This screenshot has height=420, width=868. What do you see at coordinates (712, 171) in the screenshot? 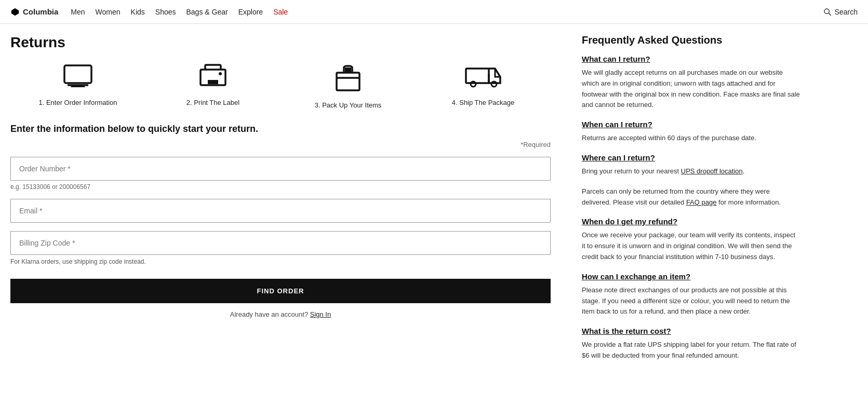
I see `ups-dropoff-link: UPS dropoff location` at bounding box center [712, 171].